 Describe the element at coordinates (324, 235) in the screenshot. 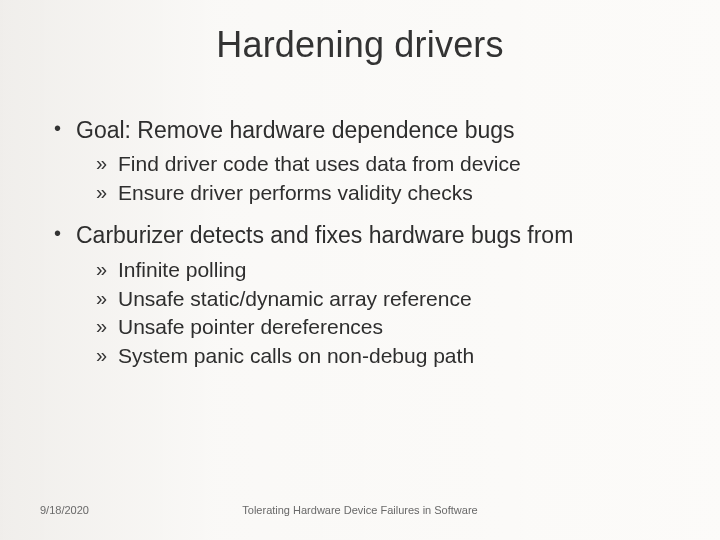

I see `bullet-text: Carburizer detects and fixes hardware bu…` at that location.